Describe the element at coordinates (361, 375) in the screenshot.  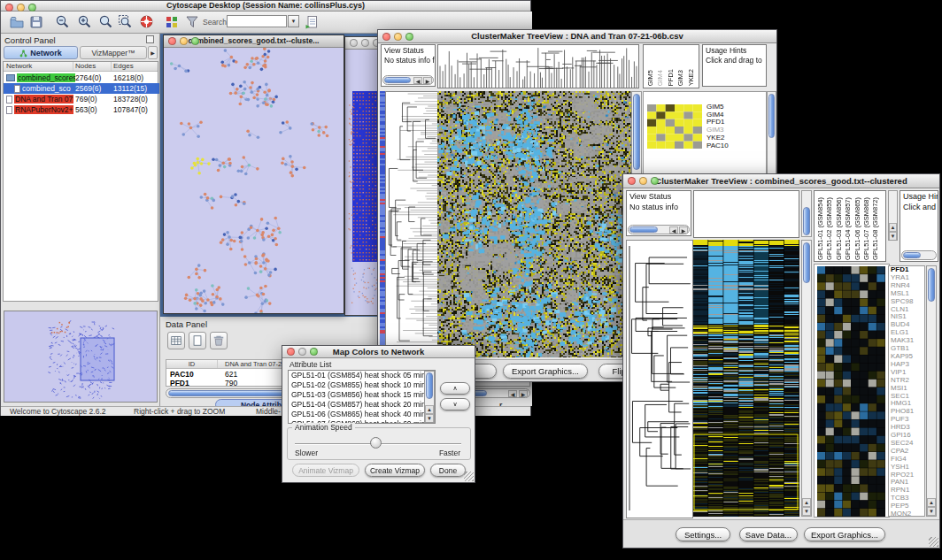
I see `attribute-item: GPL51-01 (GSM854) heat shock 05 min` at that location.